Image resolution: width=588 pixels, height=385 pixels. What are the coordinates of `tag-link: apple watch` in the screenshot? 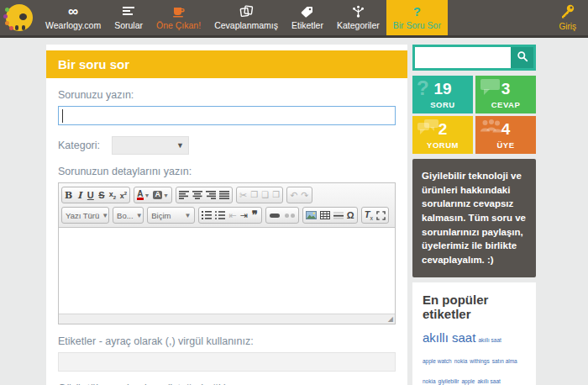 It's located at (437, 361).